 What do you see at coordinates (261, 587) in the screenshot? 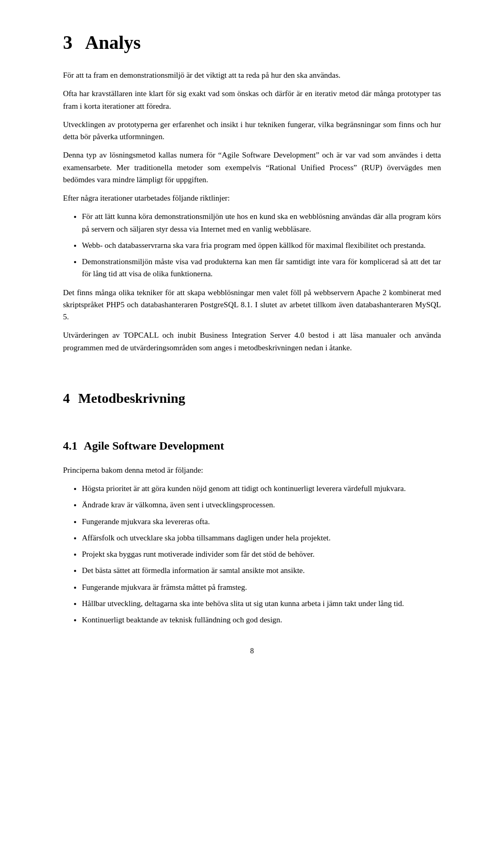
I see `list-item: Fungerande mjukvara är främsta måttet på…` at bounding box center [261, 587].